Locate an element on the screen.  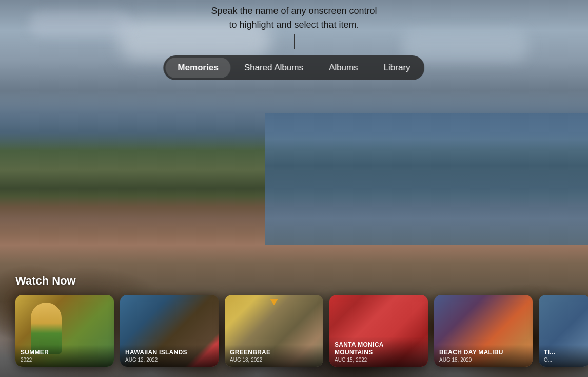
tab-shared-albums: Shared Albums is located at coordinates (274, 68).